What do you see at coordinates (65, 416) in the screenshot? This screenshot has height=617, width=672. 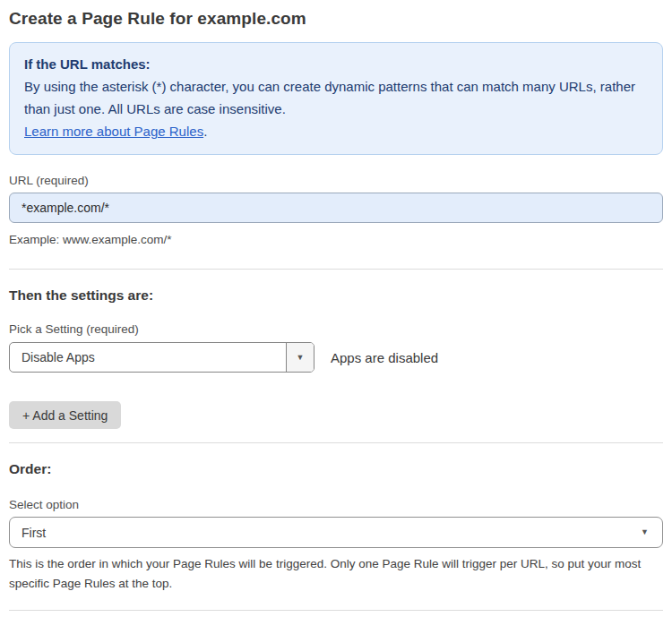 I see `add-setting-button: + Add a Setting` at bounding box center [65, 416].